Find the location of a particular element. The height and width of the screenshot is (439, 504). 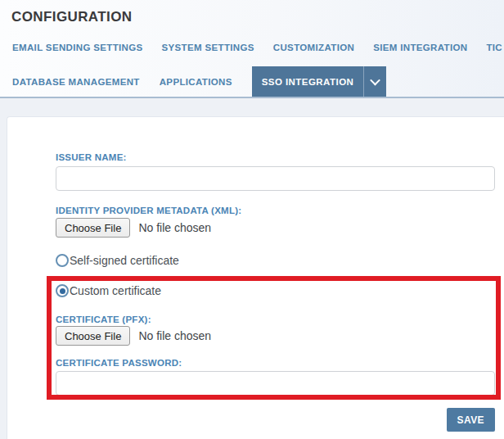

issuer-name-label: ISSUER NAME: is located at coordinates (275, 157).